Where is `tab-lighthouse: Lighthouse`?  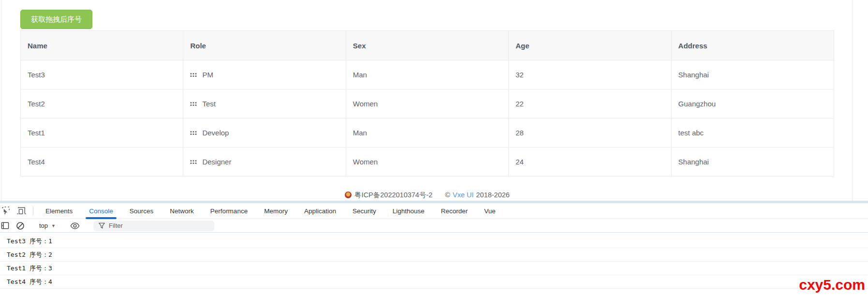 tab-lighthouse: Lighthouse is located at coordinates (409, 211).